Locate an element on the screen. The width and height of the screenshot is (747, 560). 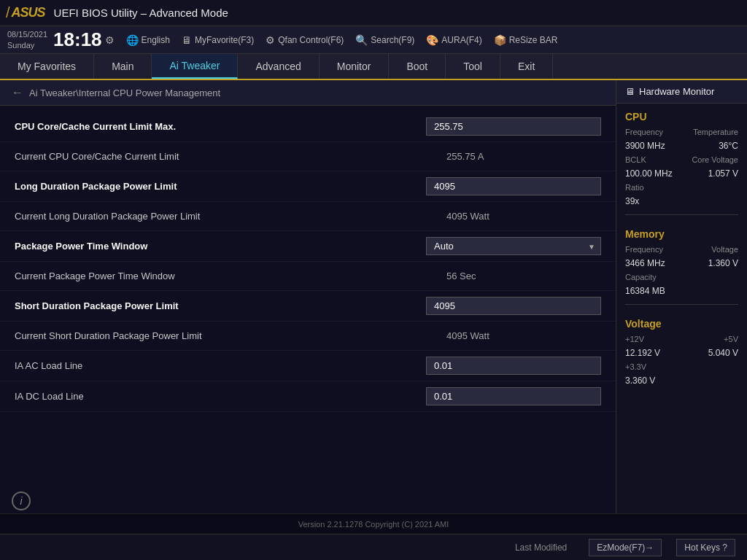
language-btn: 🌐 English is located at coordinates (148, 40).